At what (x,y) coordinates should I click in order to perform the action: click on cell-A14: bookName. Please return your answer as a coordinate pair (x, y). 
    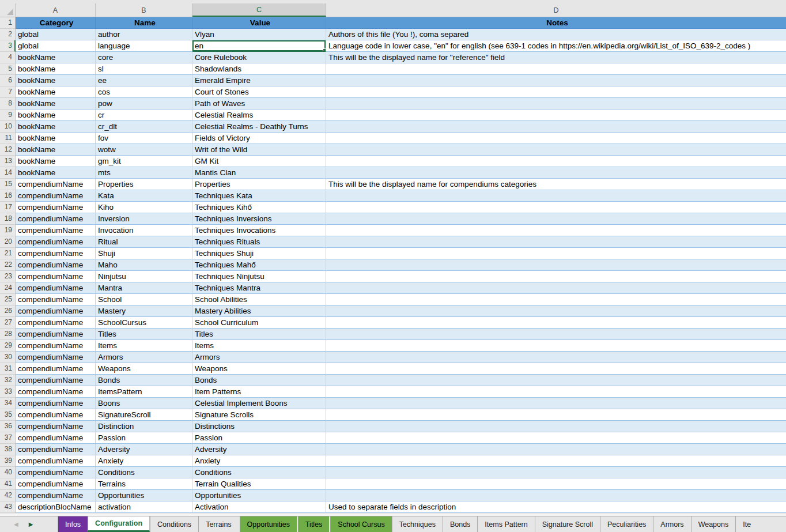
    Looking at the image, I should click on (55, 173).